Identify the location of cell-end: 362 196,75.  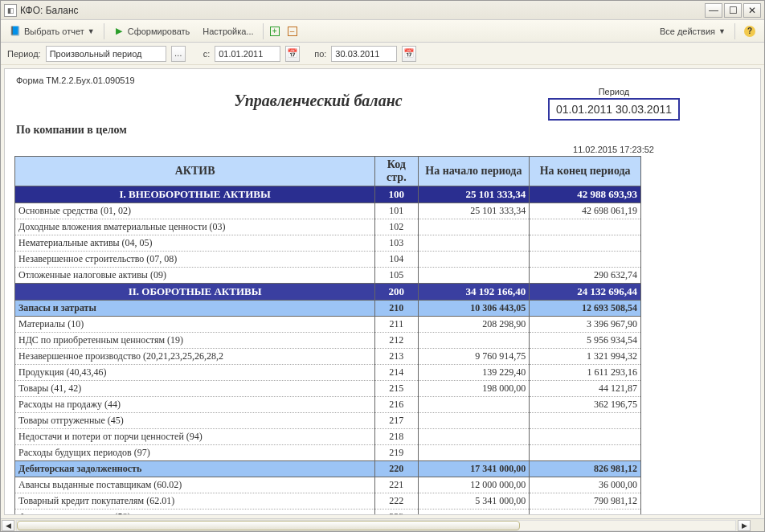
(585, 405).